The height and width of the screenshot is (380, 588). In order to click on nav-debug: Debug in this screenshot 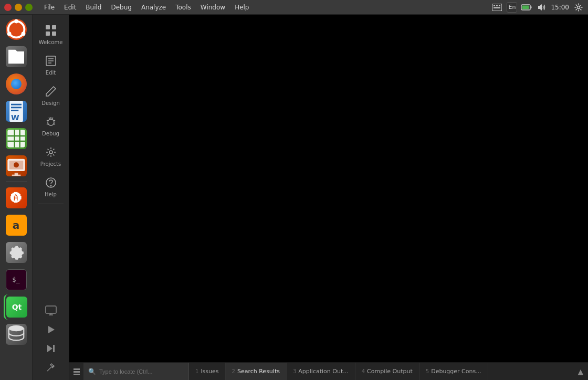, I will do `click(51, 125)`.